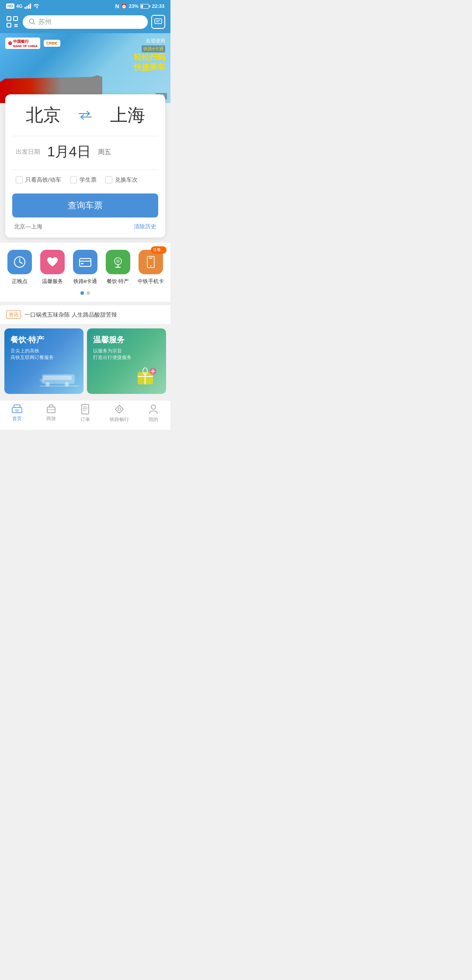 This screenshot has width=472, height=980. Describe the element at coordinates (158, 6) in the screenshot. I see `clock-time: 22:33` at that location.